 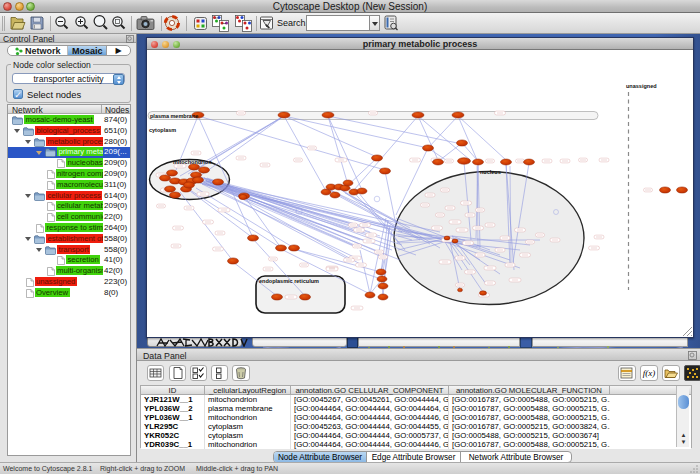 What do you see at coordinates (162, 130) in the screenshot?
I see `svg-text: cytoplasm` at bounding box center [162, 130].